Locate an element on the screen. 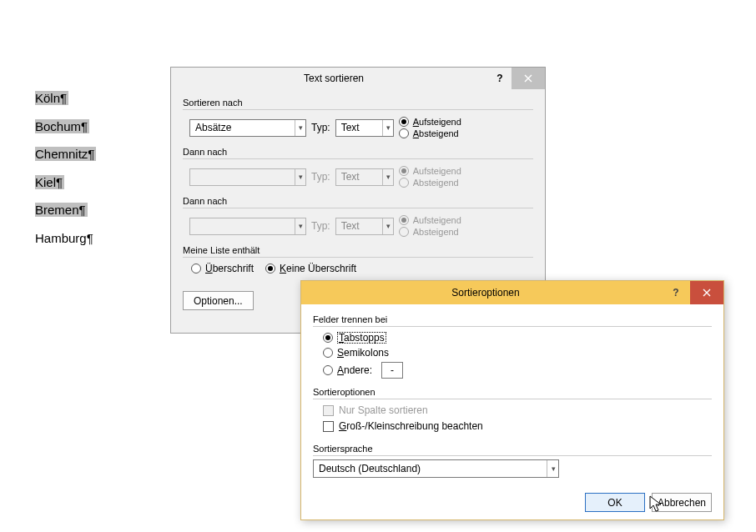 This screenshot has height=532, width=756. type-value: Text is located at coordinates (350, 128).